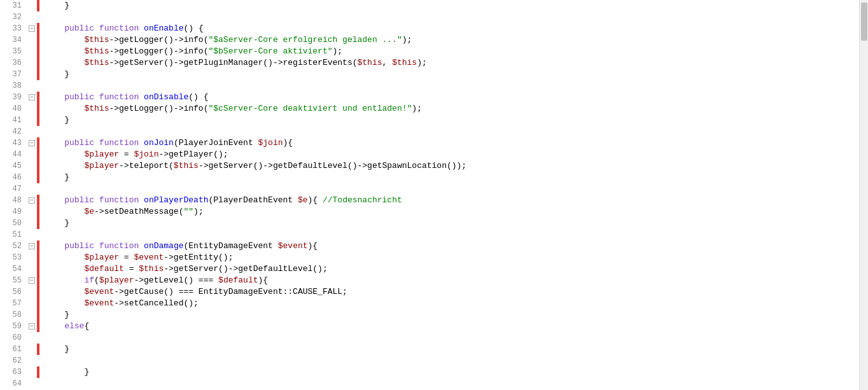 The image size is (868, 390). What do you see at coordinates (451, 63) in the screenshot?
I see `code-content: $this->getServer()->getPluginManager()->…` at bounding box center [451, 63].